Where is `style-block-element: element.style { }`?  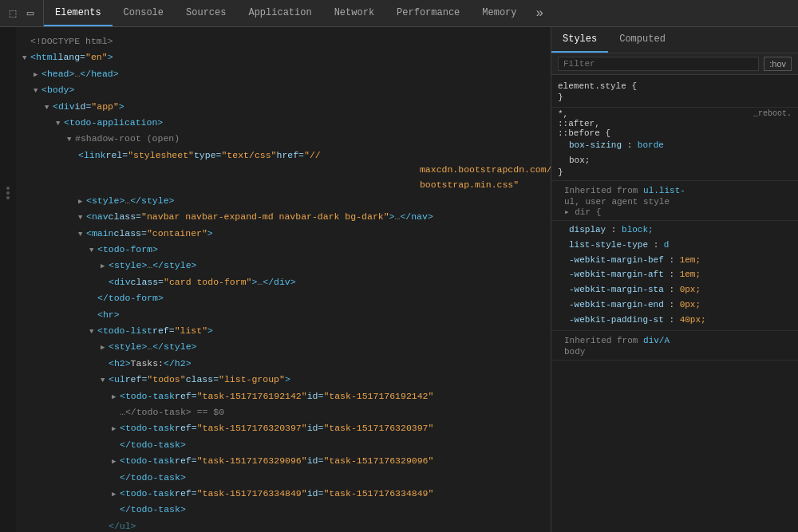
style-block-element: element.style { } is located at coordinates (675, 94).